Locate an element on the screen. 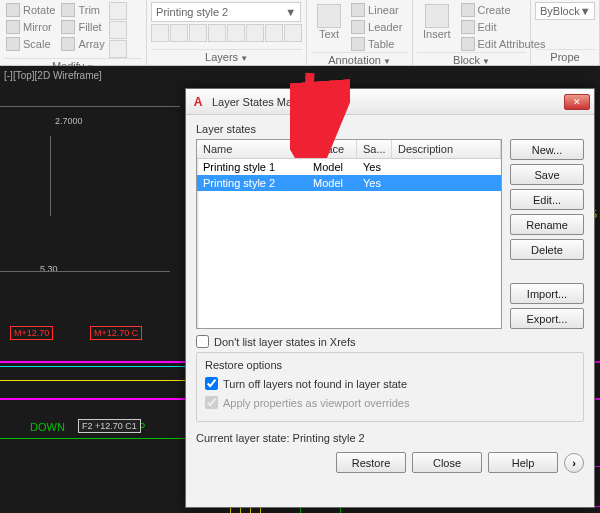 Image resolution: width=600 pixels, height=513 pixels. restore-options-group: Restore options Turn off layers not foun… is located at coordinates (390, 387).